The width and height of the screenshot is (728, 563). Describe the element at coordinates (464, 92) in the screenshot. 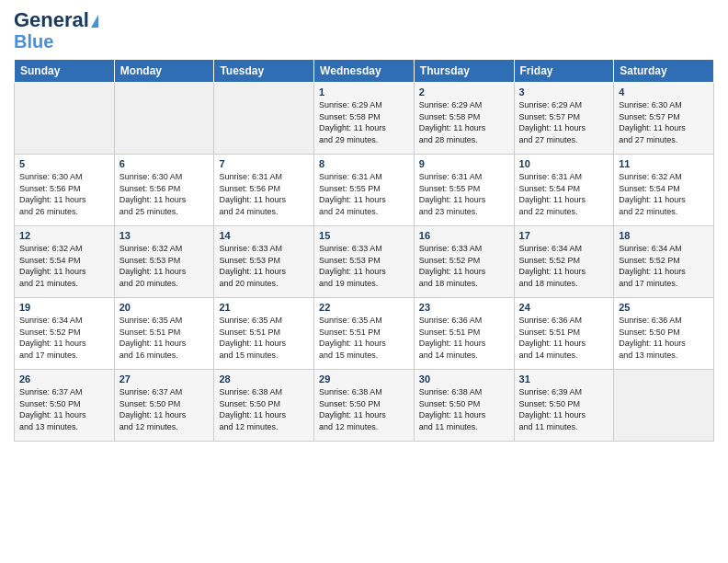

I see `day-number: 2` at that location.